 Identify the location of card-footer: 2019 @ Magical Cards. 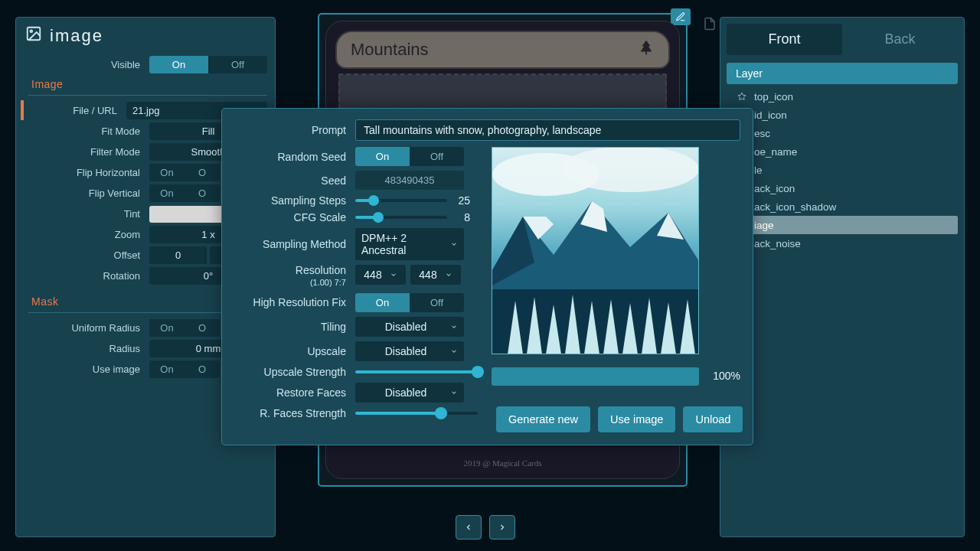
(502, 463).